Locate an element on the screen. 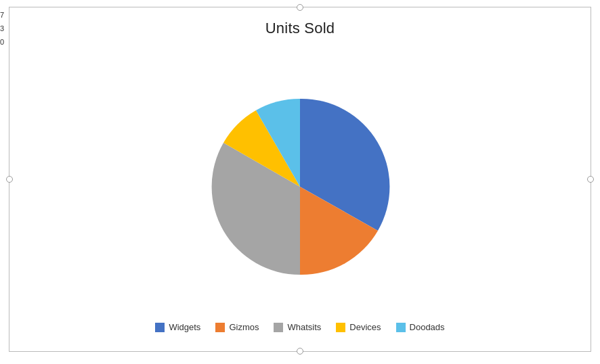 Image resolution: width=600 pixels, height=364 pixels. legend-item-widgets: Widgets is located at coordinates (177, 327).